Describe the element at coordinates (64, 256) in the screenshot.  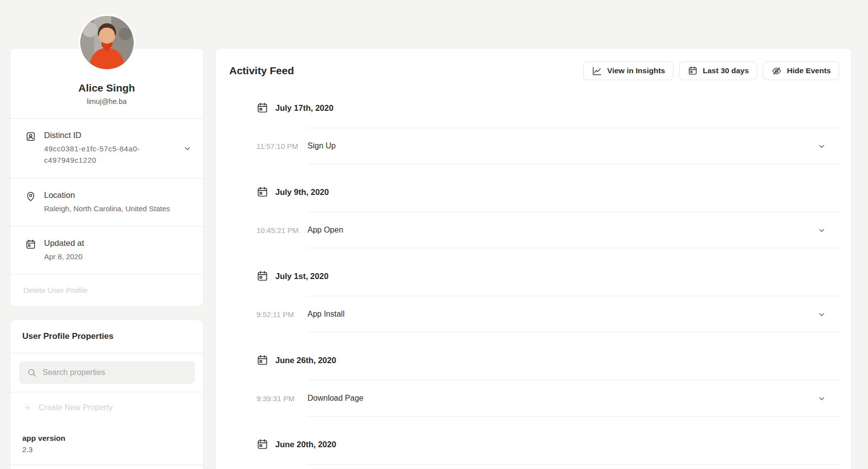
I see `updated-at-value: Apr 8, 2020` at that location.